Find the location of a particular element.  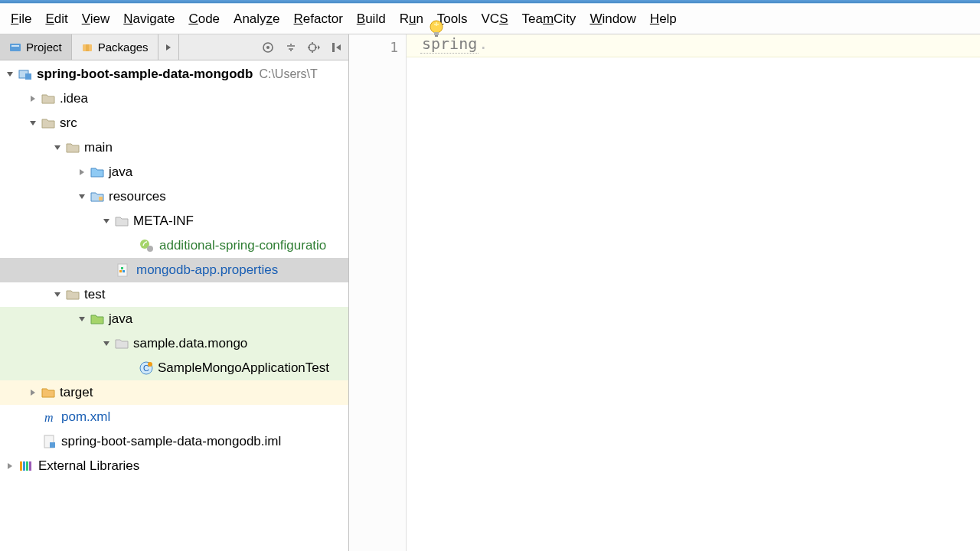

tree-external-libraries: External Libraries is located at coordinates (175, 466).